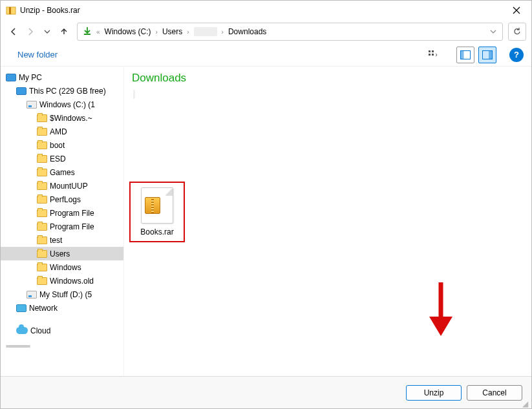 This screenshot has height=409, width=532. Describe the element at coordinates (40, 331) in the screenshot. I see `tree-label: Cloud` at that location.